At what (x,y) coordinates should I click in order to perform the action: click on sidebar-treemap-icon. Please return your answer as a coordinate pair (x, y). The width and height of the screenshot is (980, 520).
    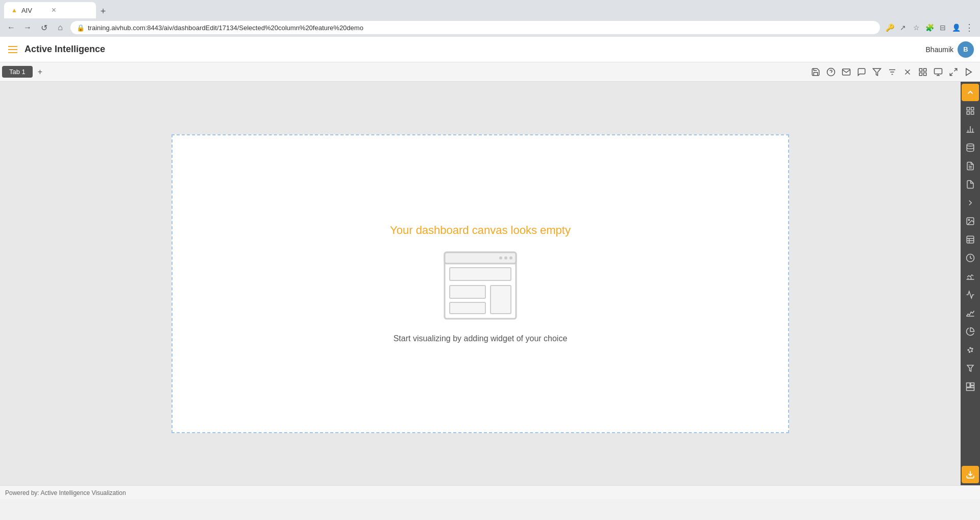
    Looking at the image, I should click on (970, 387).